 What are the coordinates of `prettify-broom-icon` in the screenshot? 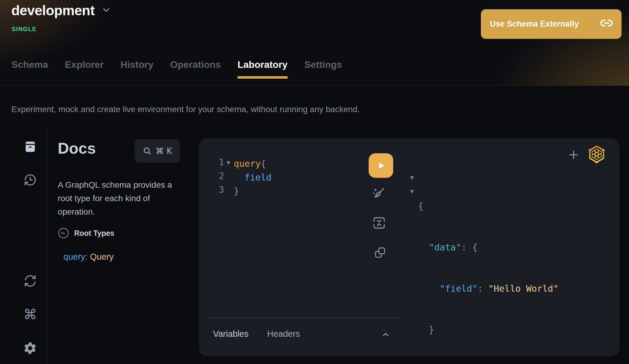 It's located at (379, 194).